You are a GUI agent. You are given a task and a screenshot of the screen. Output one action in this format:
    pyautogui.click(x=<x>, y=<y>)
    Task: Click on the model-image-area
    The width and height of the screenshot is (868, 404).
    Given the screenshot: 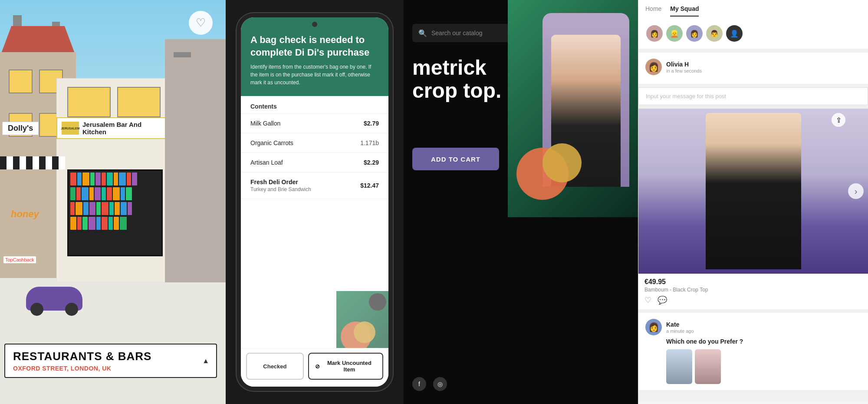 What is the action you would take?
    pyautogui.click(x=753, y=191)
    